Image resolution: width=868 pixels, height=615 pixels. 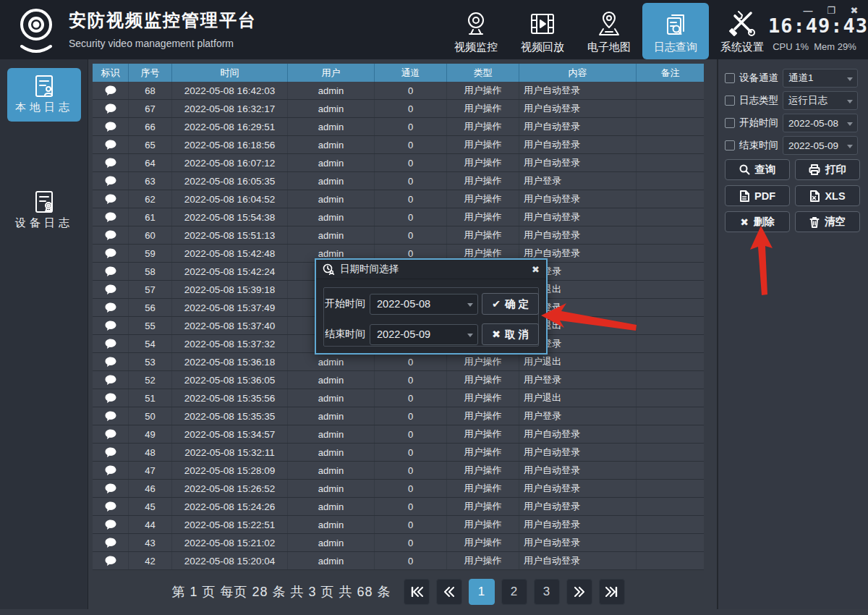 What do you see at coordinates (820, 101) in the screenshot?
I see `log-type-select: 运行日志` at bounding box center [820, 101].